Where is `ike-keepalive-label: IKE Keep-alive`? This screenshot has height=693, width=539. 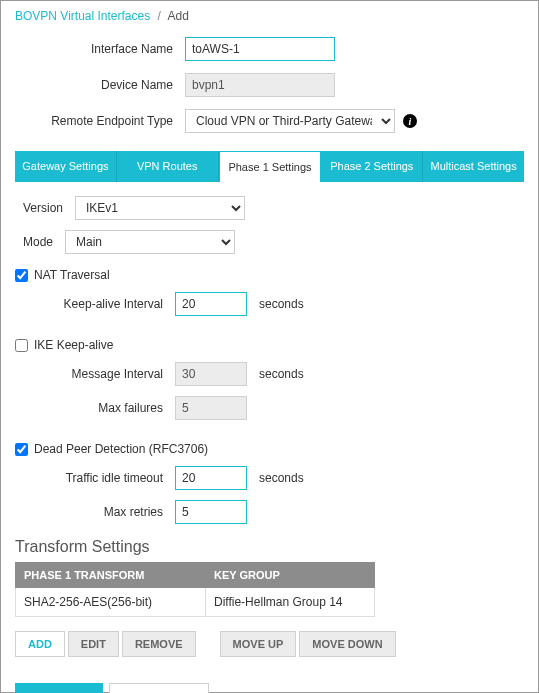
ike-keepalive-label: IKE Keep-alive is located at coordinates (74, 345).